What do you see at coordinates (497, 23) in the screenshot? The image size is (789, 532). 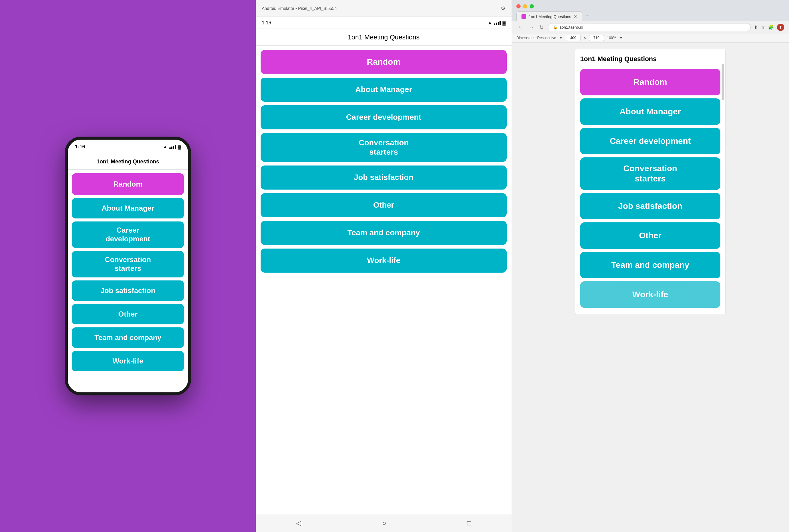 I see `android-signal-icon` at bounding box center [497, 23].